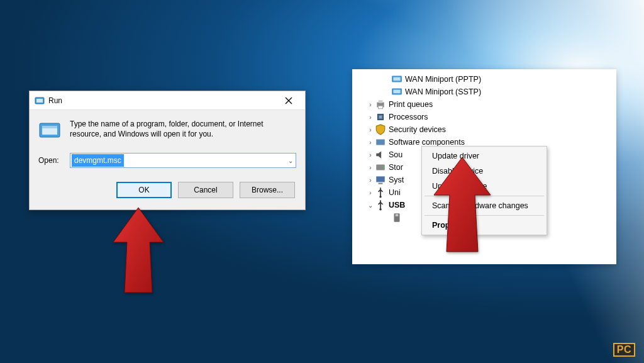 The width and height of the screenshot is (644, 363). Describe the element at coordinates (484, 130) in the screenshot. I see `tree-item: Security devices` at that location.